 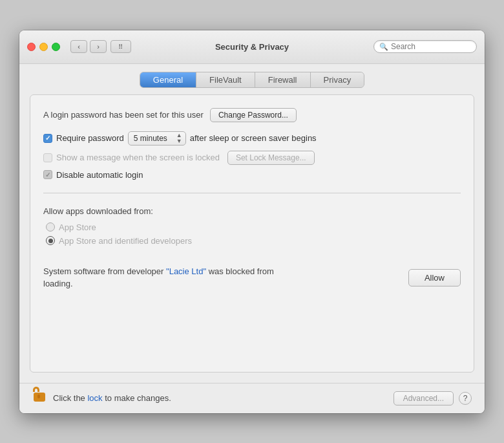 What do you see at coordinates (94, 398) in the screenshot?
I see `lock-link: lock` at bounding box center [94, 398].